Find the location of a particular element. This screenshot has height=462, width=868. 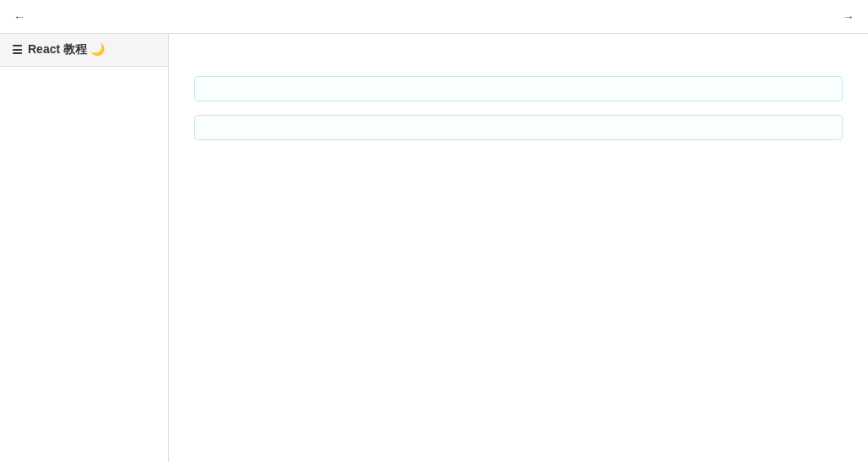

menu-icon: ☰ is located at coordinates (17, 50).